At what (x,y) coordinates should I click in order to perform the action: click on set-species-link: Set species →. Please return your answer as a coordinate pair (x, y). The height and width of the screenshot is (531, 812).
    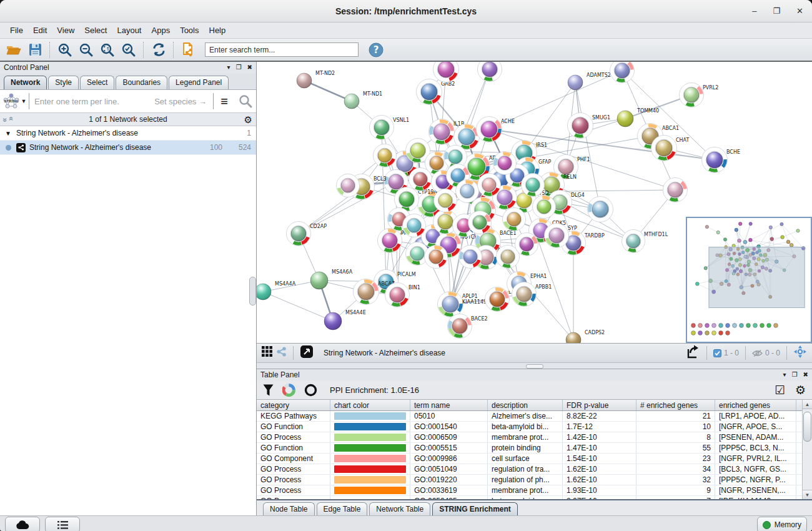
    Looking at the image, I should click on (184, 101).